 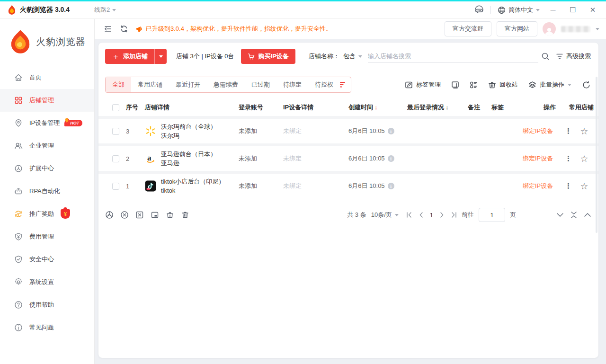 I want to click on refresh-icon, so click(x=124, y=29).